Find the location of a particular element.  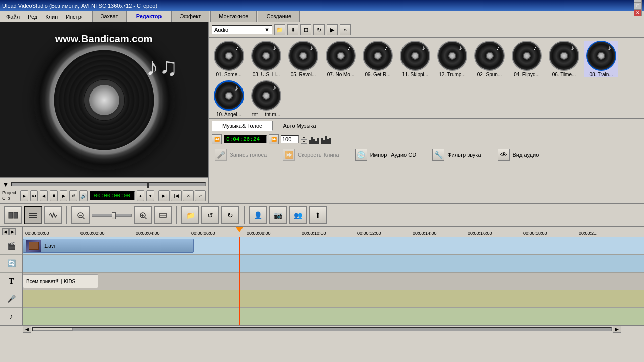

scroll-right-button: ▶ is located at coordinates (617, 329).